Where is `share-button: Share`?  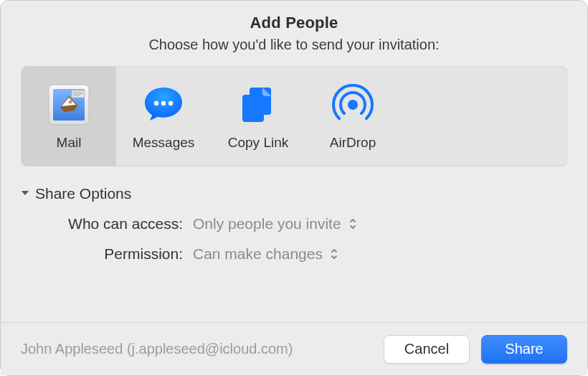 share-button: Share is located at coordinates (524, 349).